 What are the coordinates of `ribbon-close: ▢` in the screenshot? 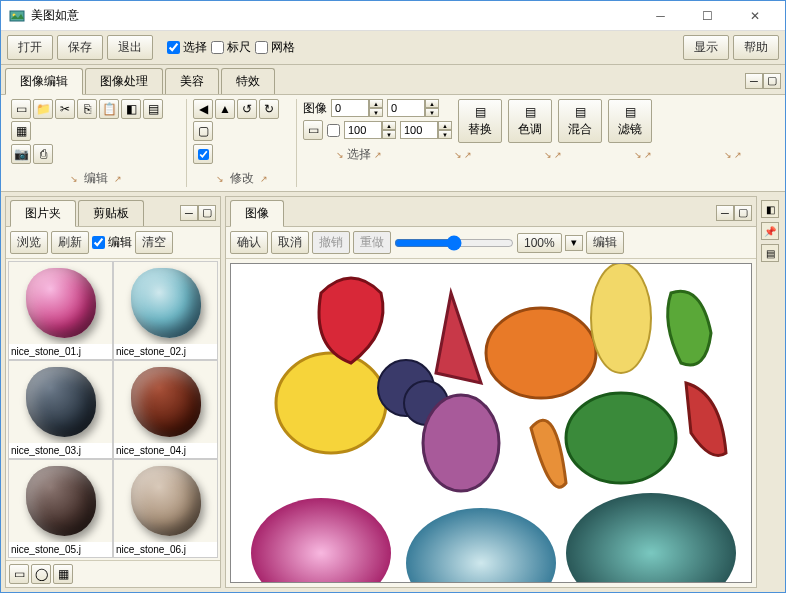 It's located at (772, 81).